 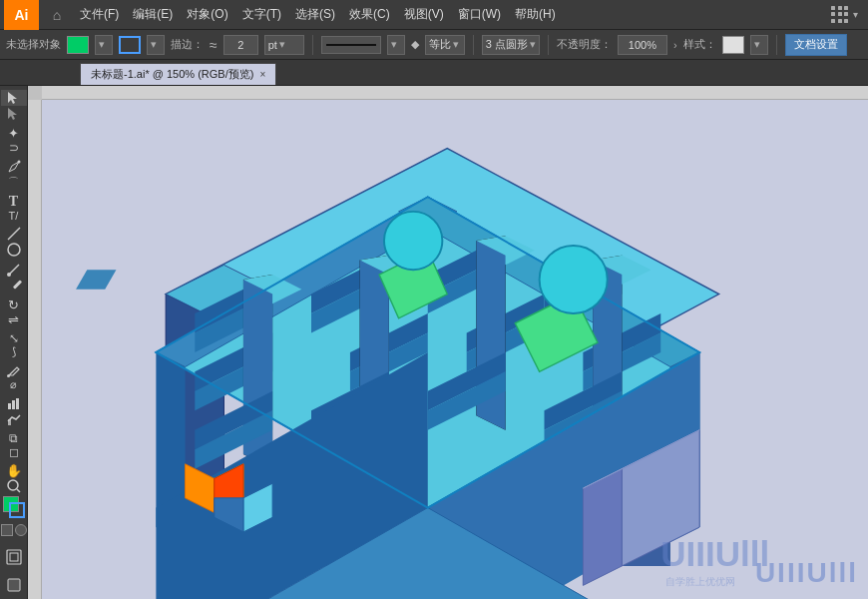 What do you see at coordinates (130, 45) in the screenshot?
I see `stroke-shape-box` at bounding box center [130, 45].